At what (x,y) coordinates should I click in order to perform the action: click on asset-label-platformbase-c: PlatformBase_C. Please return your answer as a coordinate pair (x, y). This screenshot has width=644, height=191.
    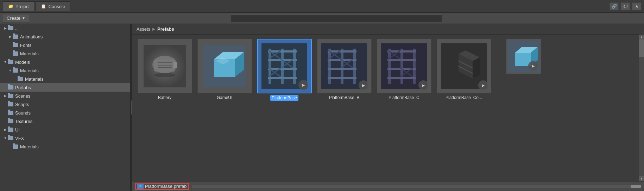
    Looking at the image, I should click on (404, 98).